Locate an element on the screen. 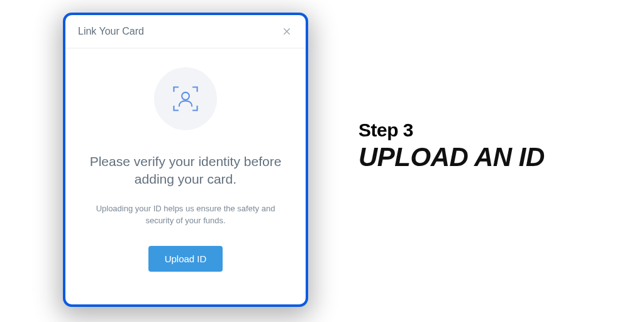  step-title: UPLOAD AN ID is located at coordinates (452, 157).